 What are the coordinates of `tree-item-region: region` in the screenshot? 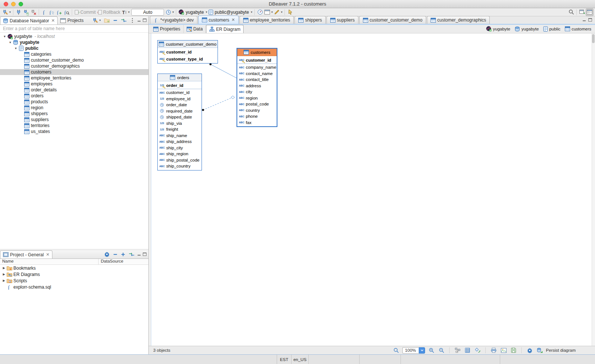 It's located at (74, 108).